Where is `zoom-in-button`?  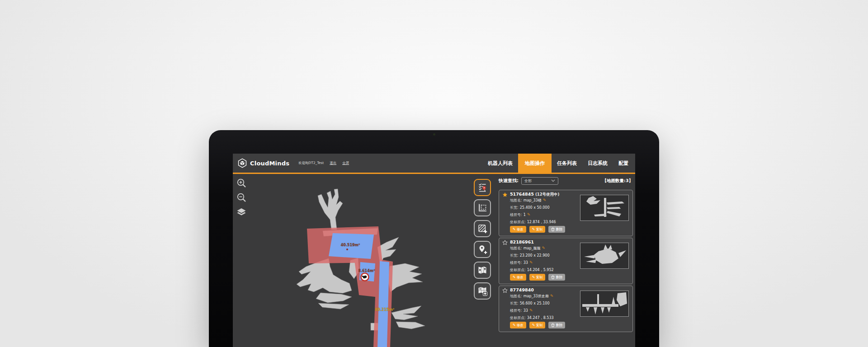 zoom-in-button is located at coordinates (241, 184).